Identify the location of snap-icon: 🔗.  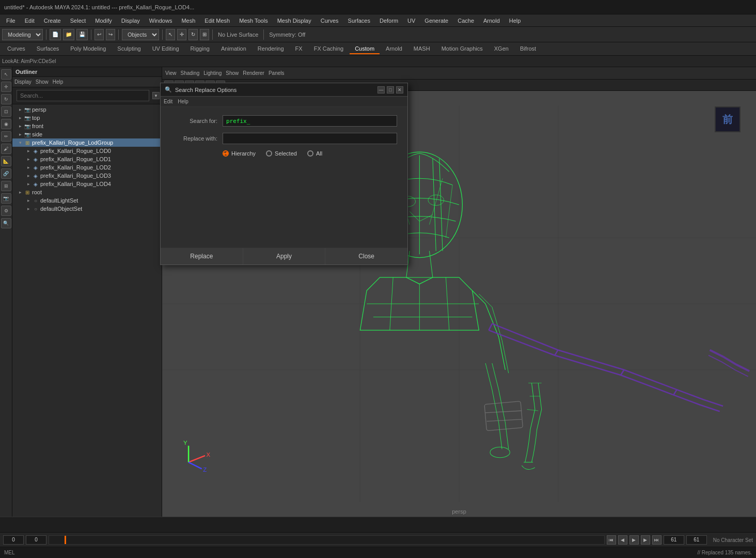
(6, 174).